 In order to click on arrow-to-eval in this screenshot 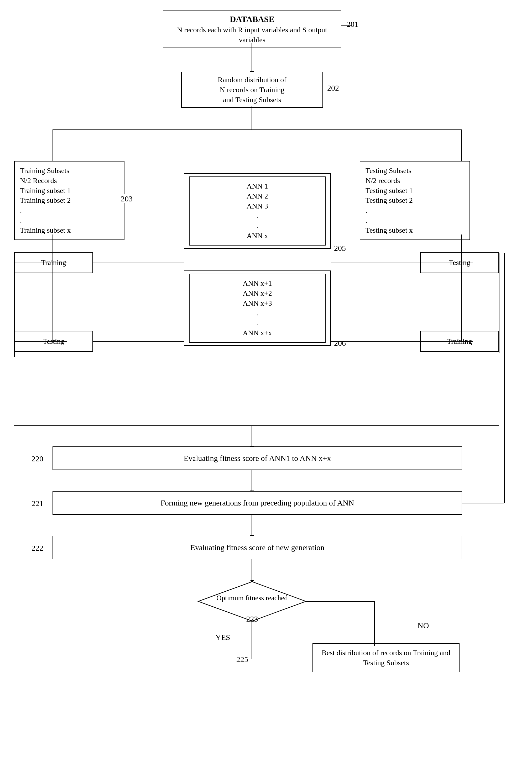, I will do `click(252, 436)`.